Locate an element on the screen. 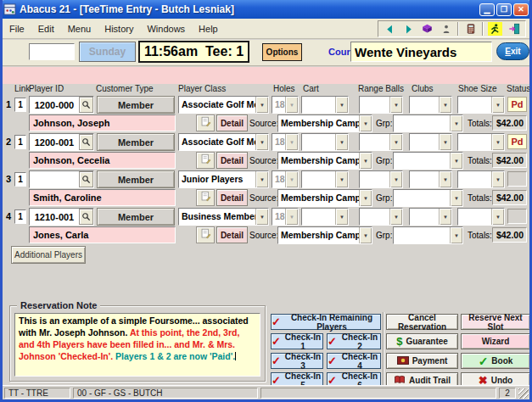 The width and height of the screenshot is (532, 402). exit-door-icon is located at coordinates (514, 29).